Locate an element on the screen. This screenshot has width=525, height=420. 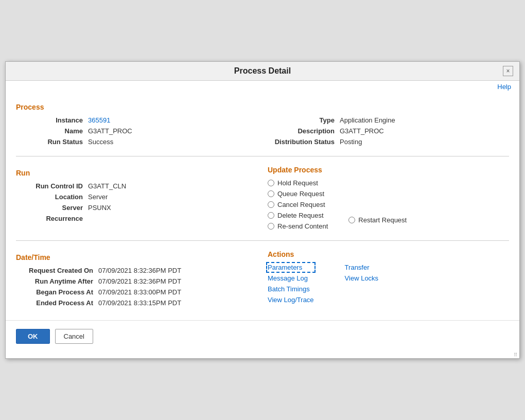
close-button: × is located at coordinates (508, 71).